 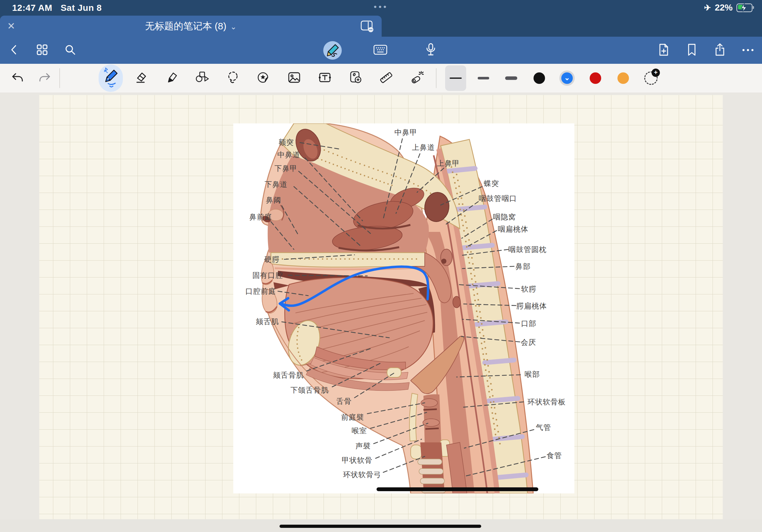 What do you see at coordinates (528, 249) in the screenshot?
I see `anatomy-label: 咽鼓管圆枕` at bounding box center [528, 249].